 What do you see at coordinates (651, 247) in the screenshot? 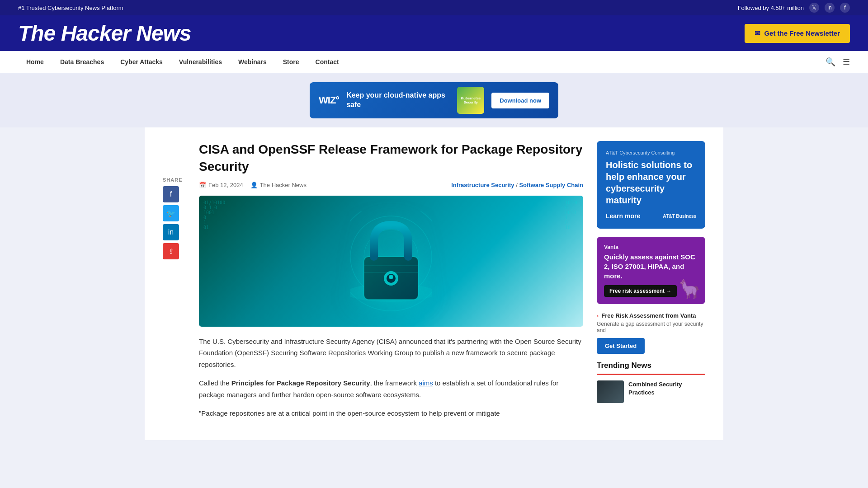
I see `vanta-brand: Vanta` at bounding box center [651, 247].